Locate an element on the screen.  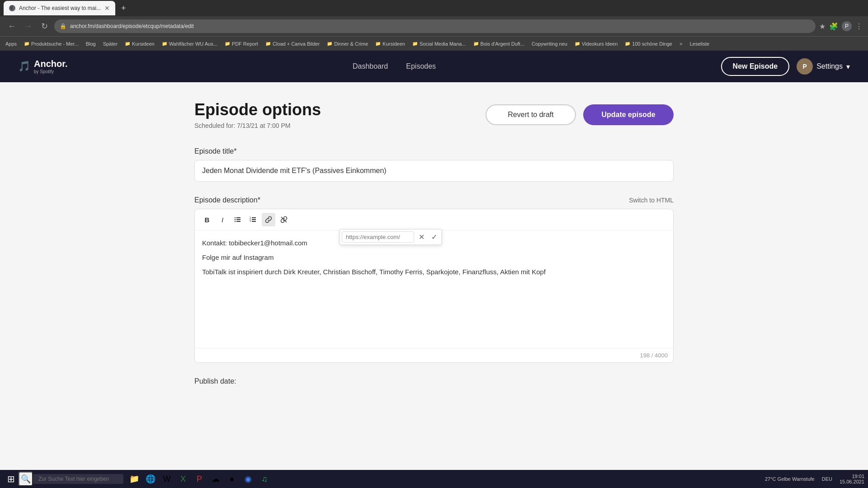
taskbar-word: W is located at coordinates (167, 479).